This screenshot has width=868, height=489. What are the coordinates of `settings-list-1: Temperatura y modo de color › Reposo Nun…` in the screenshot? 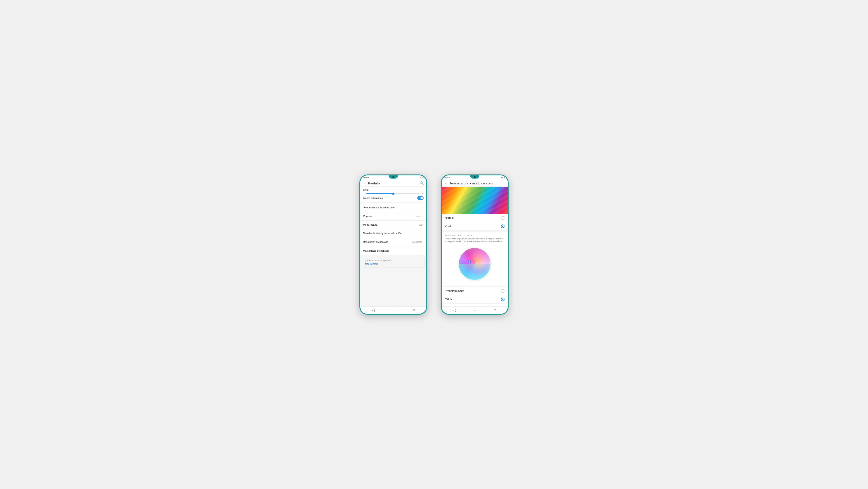 It's located at (393, 229).